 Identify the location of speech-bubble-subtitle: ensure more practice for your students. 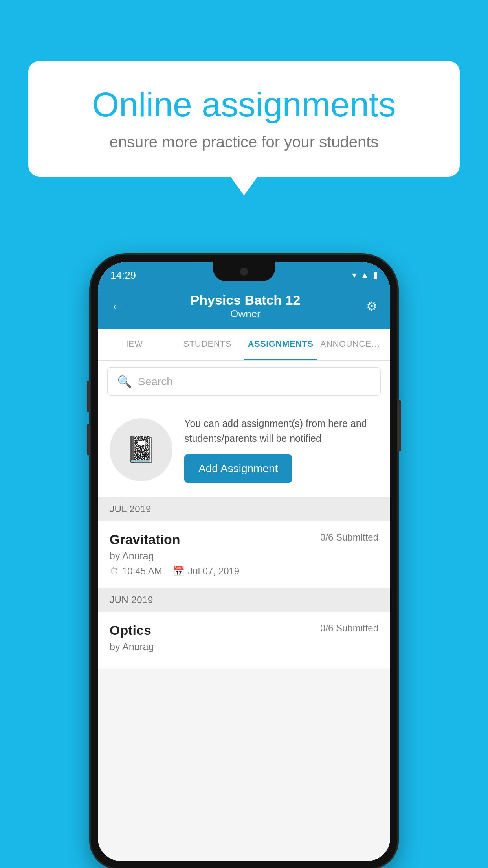
(244, 142).